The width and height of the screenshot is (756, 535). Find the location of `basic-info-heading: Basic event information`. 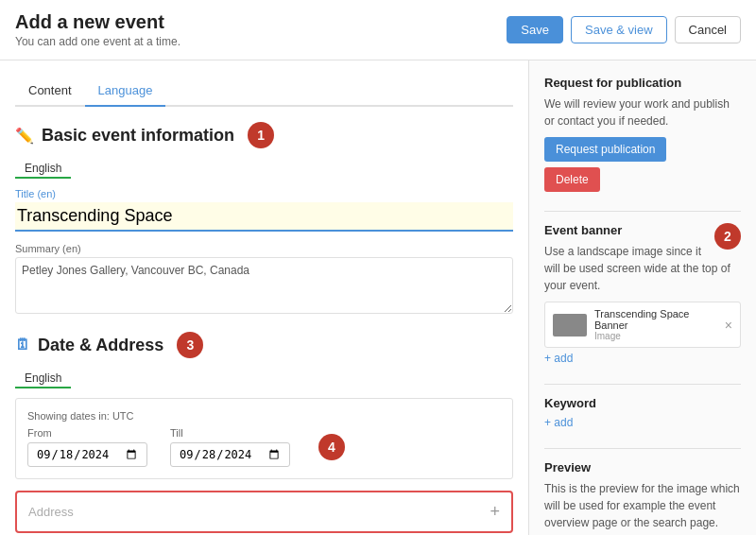

basic-info-heading: Basic event information is located at coordinates (138, 136).